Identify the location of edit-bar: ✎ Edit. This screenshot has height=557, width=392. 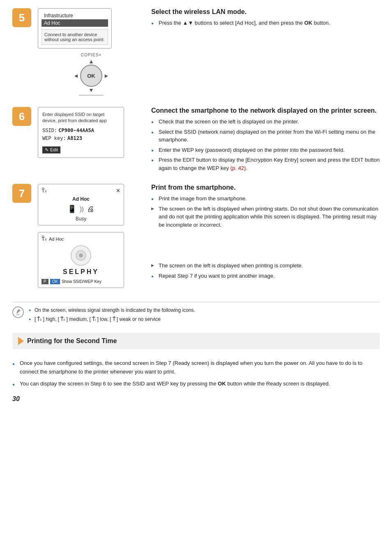
(51, 150).